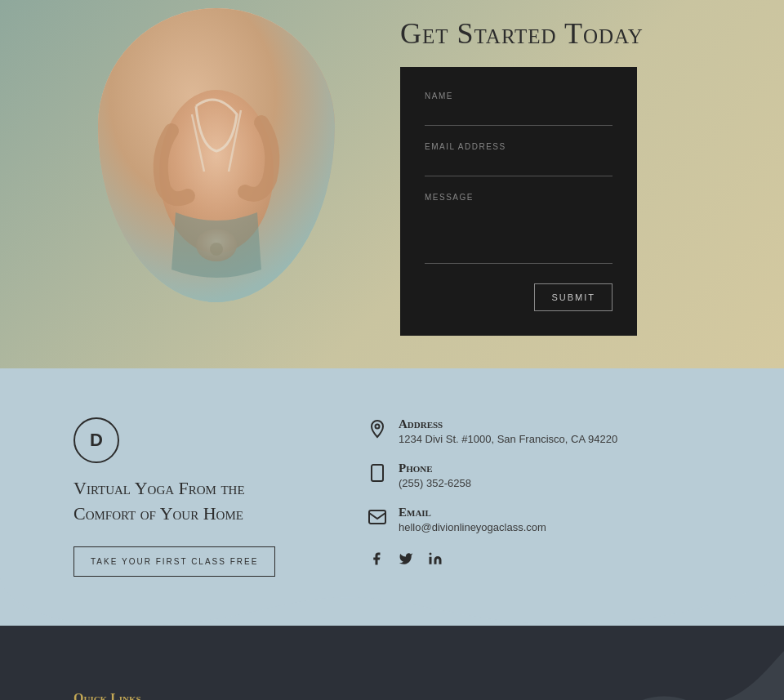 This screenshot has width=784, height=700. What do you see at coordinates (573, 297) in the screenshot?
I see `submit-button: Submit` at bounding box center [573, 297].